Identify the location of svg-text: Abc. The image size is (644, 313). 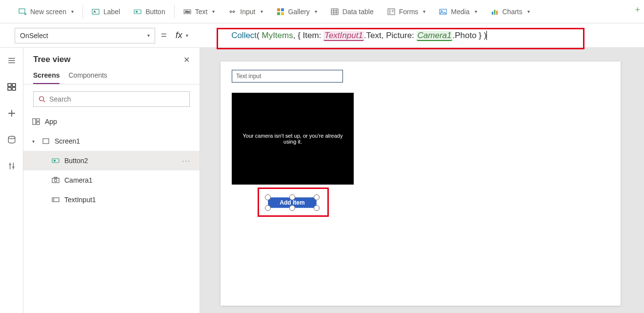
(187, 12).